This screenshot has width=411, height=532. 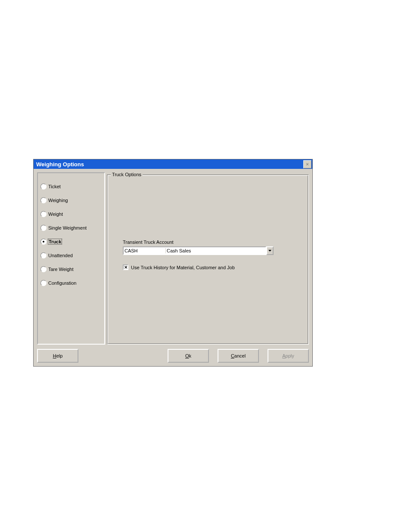 What do you see at coordinates (62, 283) in the screenshot?
I see `radio-label: Configuration` at bounding box center [62, 283].